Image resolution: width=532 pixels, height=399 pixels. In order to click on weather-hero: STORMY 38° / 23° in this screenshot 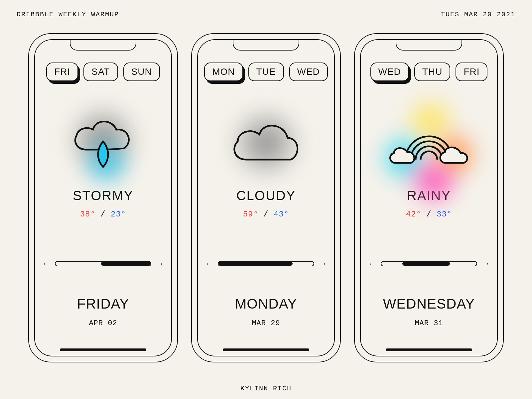, I will do `click(103, 159)`.